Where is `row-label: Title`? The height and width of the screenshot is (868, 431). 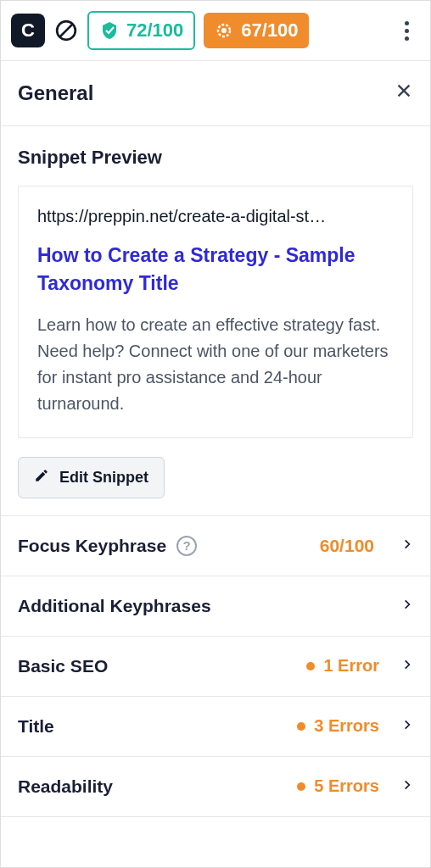 row-label: Title is located at coordinates (36, 726).